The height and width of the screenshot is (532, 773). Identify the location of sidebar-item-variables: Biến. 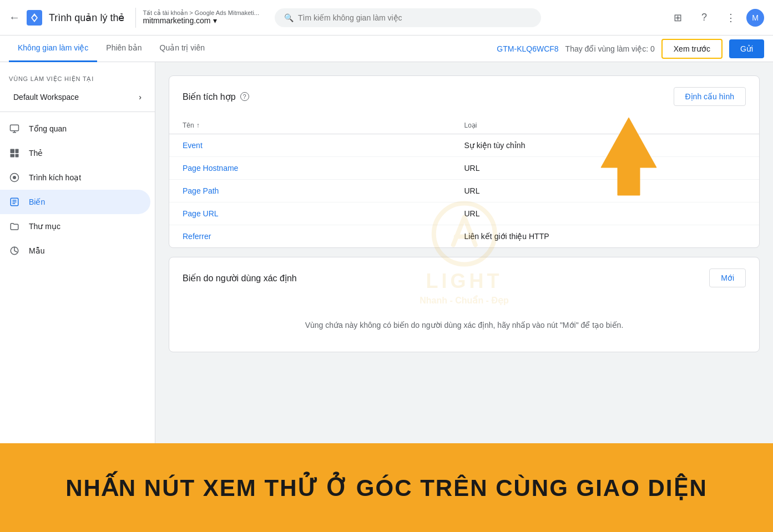
(75, 202).